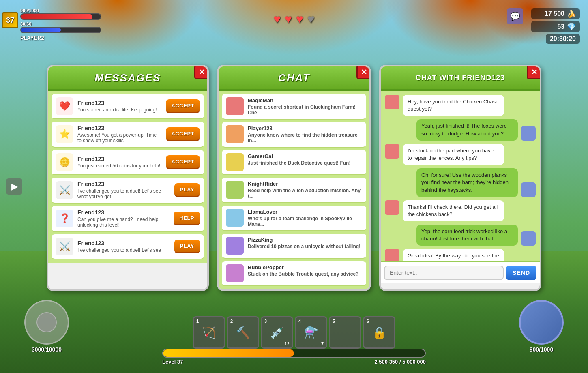  Describe the element at coordinates (64, 219) in the screenshot. I see `message-icon: ❓` at that location.